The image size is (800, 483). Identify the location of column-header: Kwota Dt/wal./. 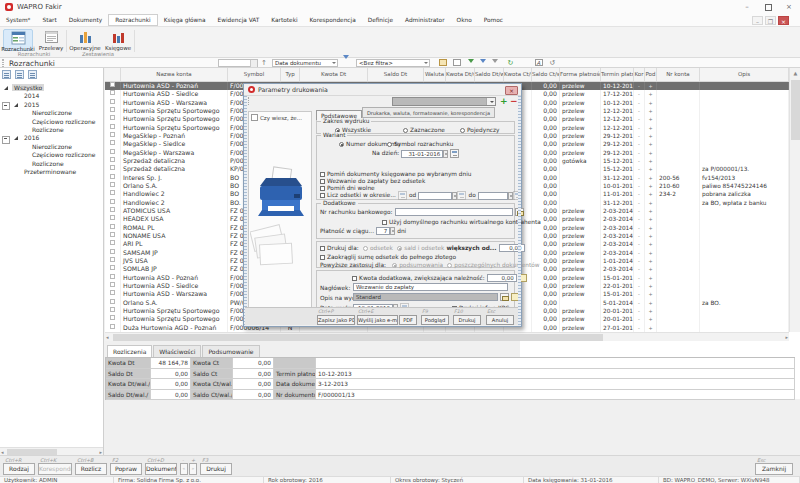
(460, 74).